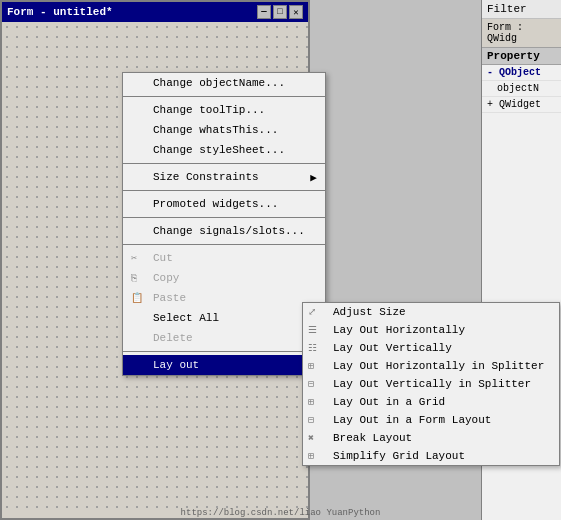 The width and height of the screenshot is (561, 520). Describe the element at coordinates (312, 312) in the screenshot. I see `adjust-size-icon: ⤢` at that location.